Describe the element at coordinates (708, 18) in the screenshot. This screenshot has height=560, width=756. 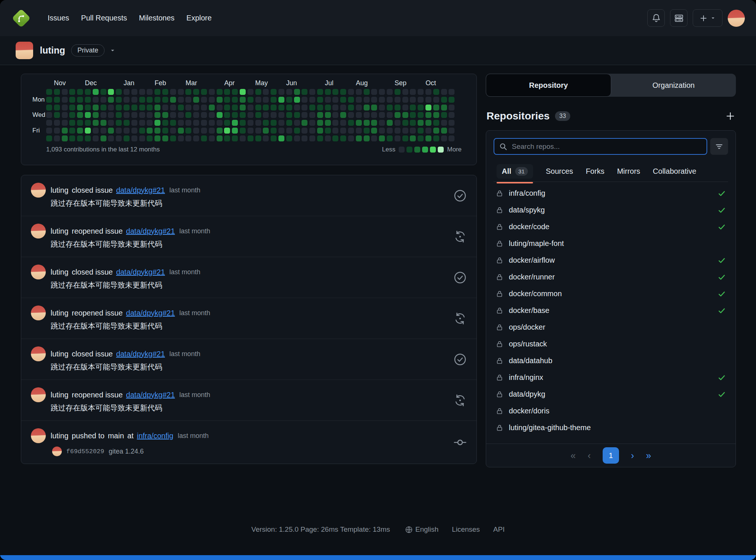
I see `create-new-button` at that location.